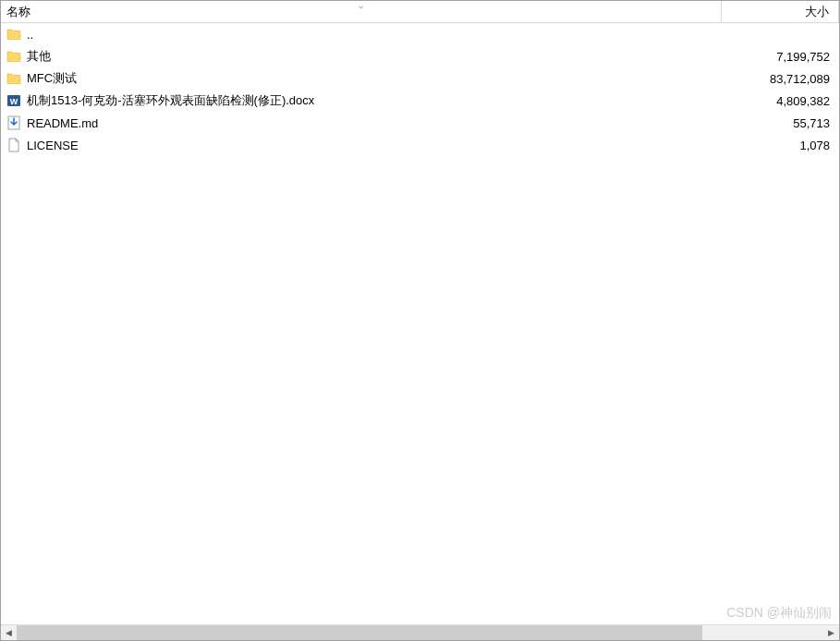  What do you see at coordinates (14, 145) in the screenshot?
I see `generic-file-icon` at bounding box center [14, 145].